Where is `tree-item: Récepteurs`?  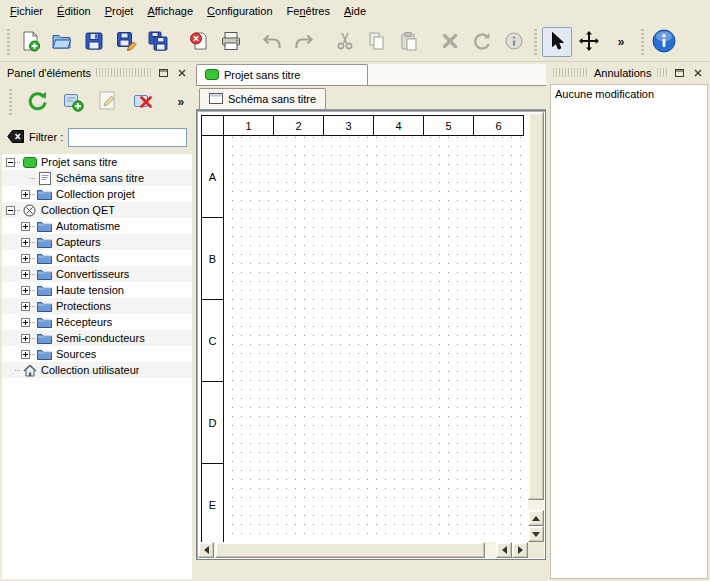
tree-item: Récepteurs is located at coordinates (97, 322).